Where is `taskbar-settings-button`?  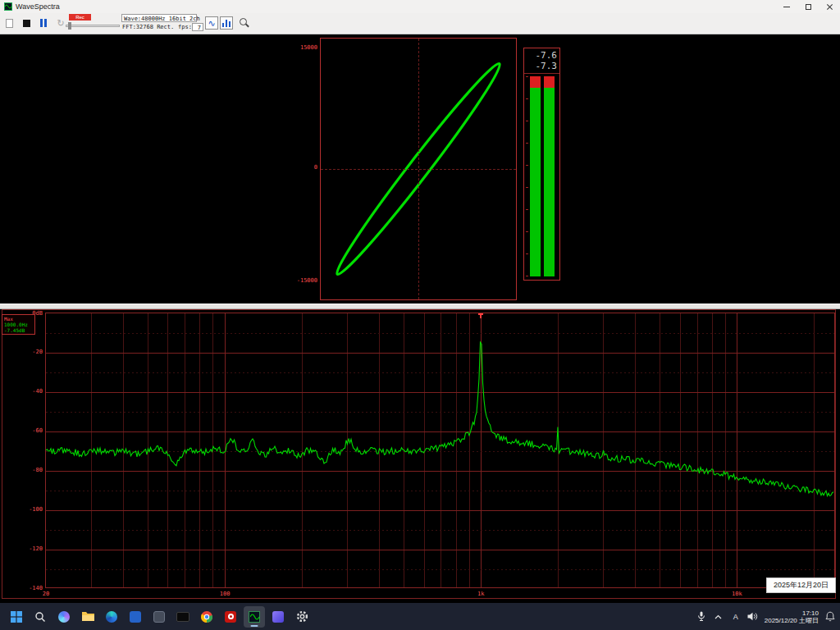 taskbar-settings-button is located at coordinates (302, 617).